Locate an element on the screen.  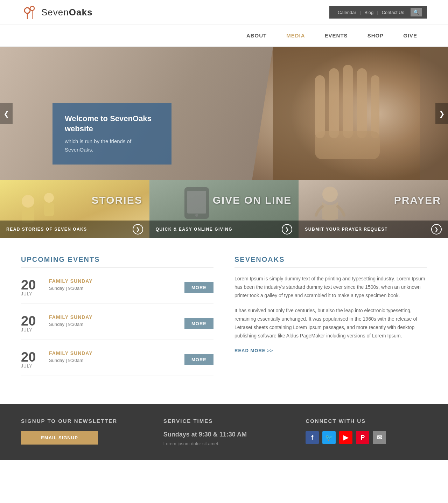
event-name-3: FAMILY SUNDAY is located at coordinates (117, 353).